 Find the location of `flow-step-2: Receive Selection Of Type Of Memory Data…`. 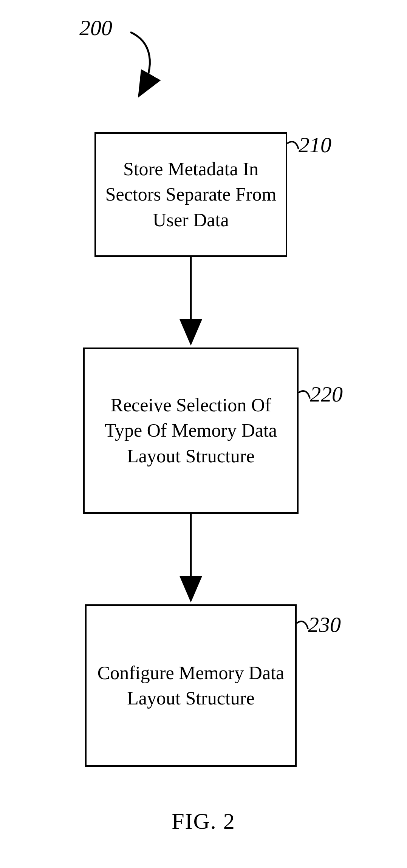

flow-step-2: Receive Selection Of Type Of Memory Data… is located at coordinates (191, 431).